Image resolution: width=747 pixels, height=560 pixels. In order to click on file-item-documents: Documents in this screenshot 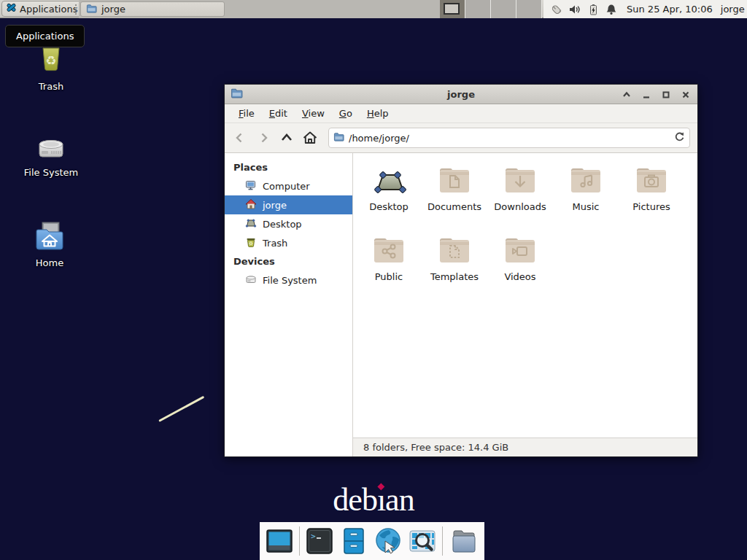, I will do `click(454, 195)`.